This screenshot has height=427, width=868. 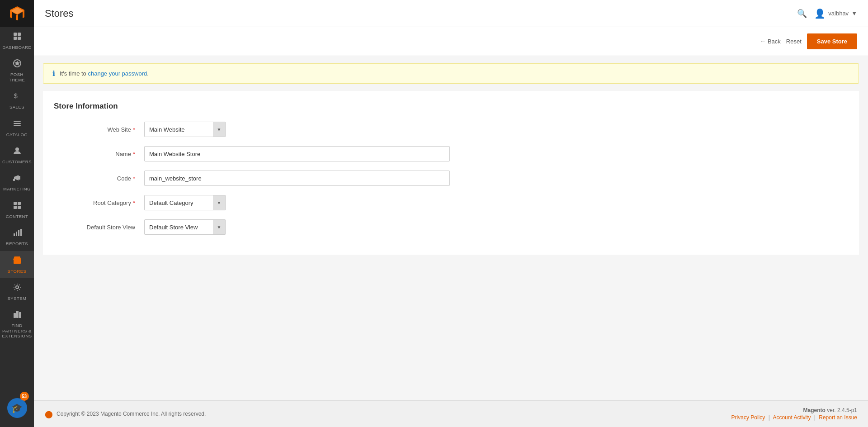 I want to click on name-input, so click(x=297, y=154).